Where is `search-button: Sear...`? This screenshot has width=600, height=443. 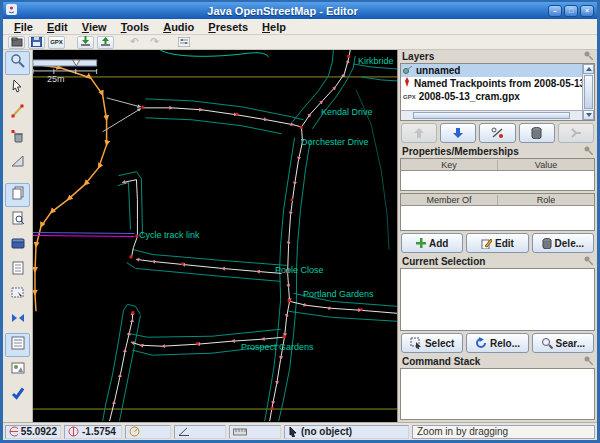 search-button: Sear... is located at coordinates (563, 343).